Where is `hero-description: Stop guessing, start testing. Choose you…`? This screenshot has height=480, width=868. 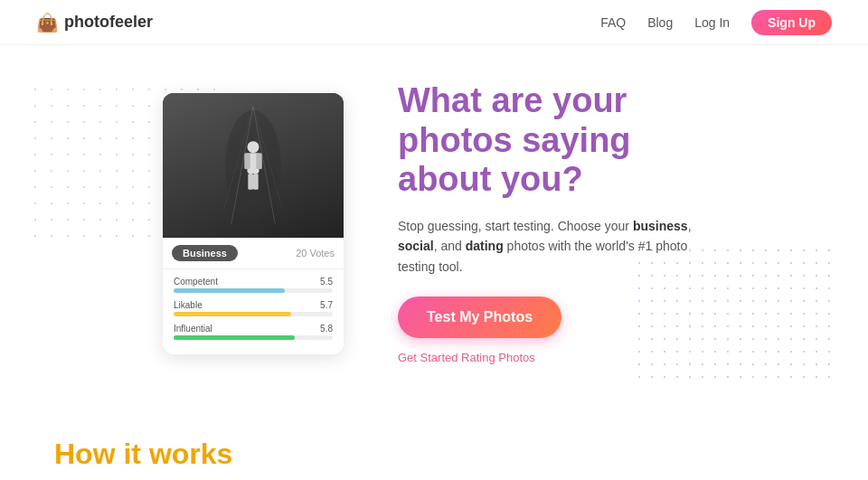 hero-description: Stop guessing, start testing. Choose you… is located at coordinates (552, 246).